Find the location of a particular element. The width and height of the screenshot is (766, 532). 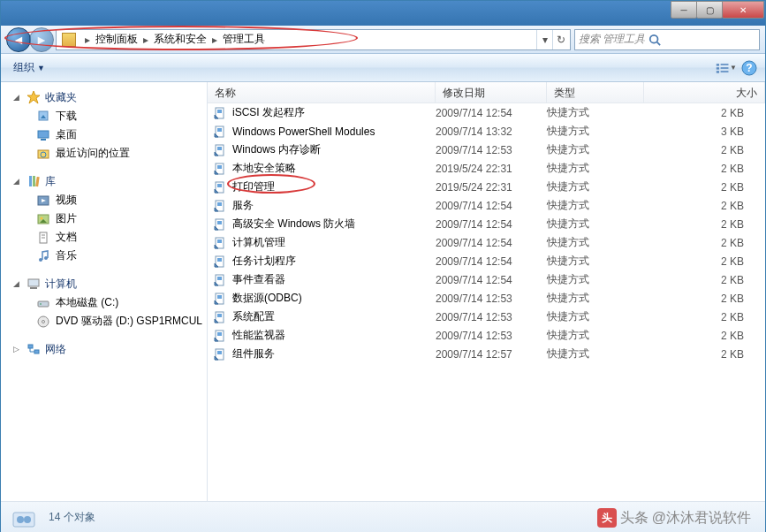

sidebar-item: 桌面 is located at coordinates (104, 134).